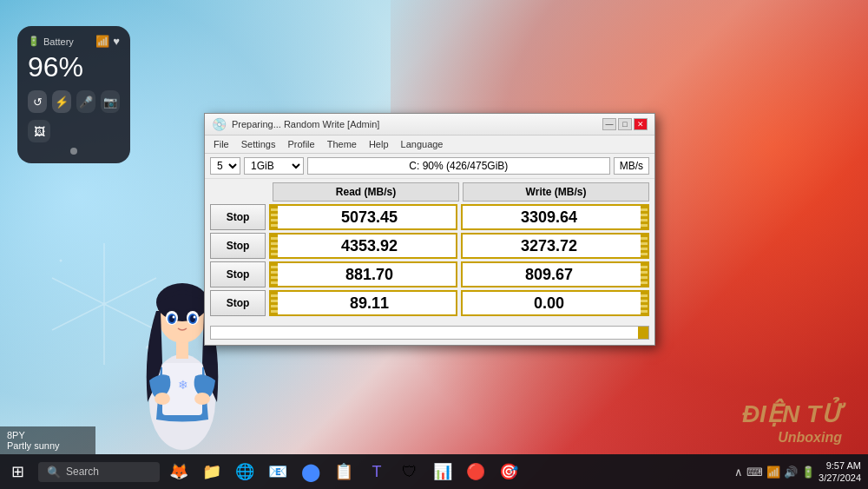 This screenshot has height=489, width=868. What do you see at coordinates (556, 303) in the screenshot?
I see `write-value-4: 0.00` at bounding box center [556, 303].